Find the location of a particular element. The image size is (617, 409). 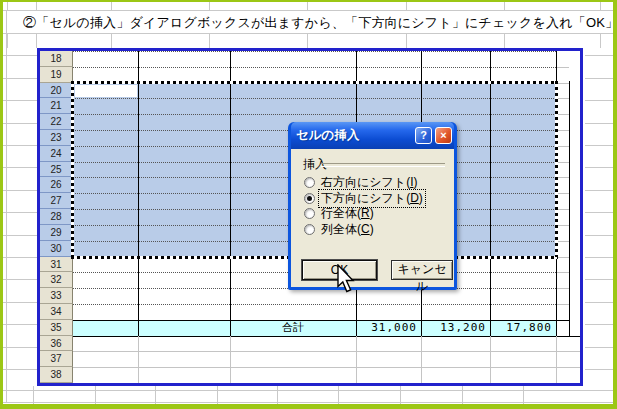

radio-option-label: 行全体(R) is located at coordinates (348, 214).